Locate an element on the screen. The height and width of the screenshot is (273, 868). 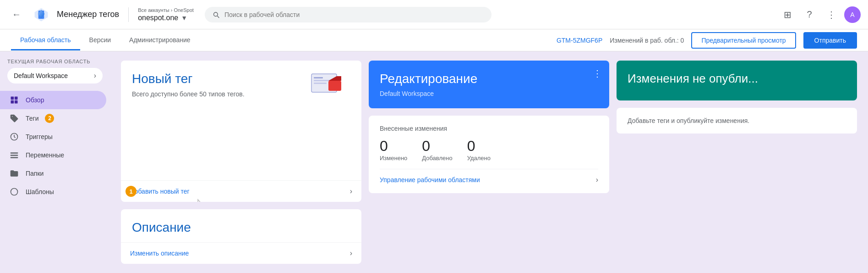
help-button: ? is located at coordinates (809, 15).